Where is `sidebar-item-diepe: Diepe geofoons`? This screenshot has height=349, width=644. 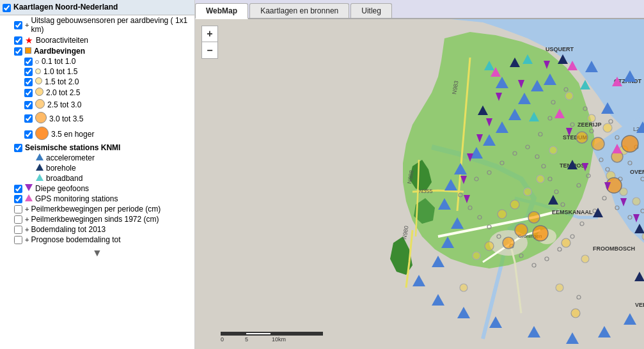 sidebar-item-diepe: Diepe geofoons is located at coordinates (97, 189).